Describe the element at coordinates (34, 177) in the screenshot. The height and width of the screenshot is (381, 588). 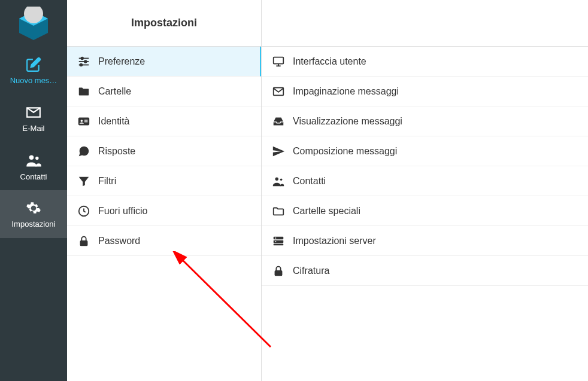
I see `nav-label: Contatti` at that location.